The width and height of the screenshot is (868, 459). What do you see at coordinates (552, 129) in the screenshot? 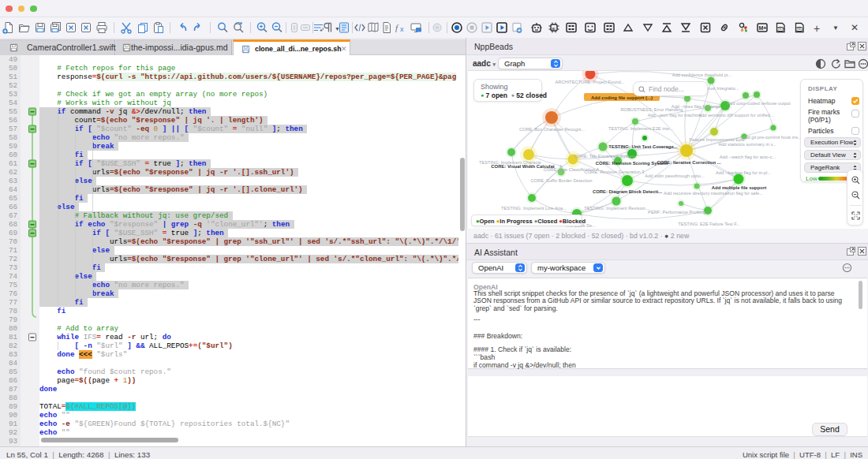
I see `svg-text:CORE: Box Character Recogni...: CORE` at bounding box center [552, 129].